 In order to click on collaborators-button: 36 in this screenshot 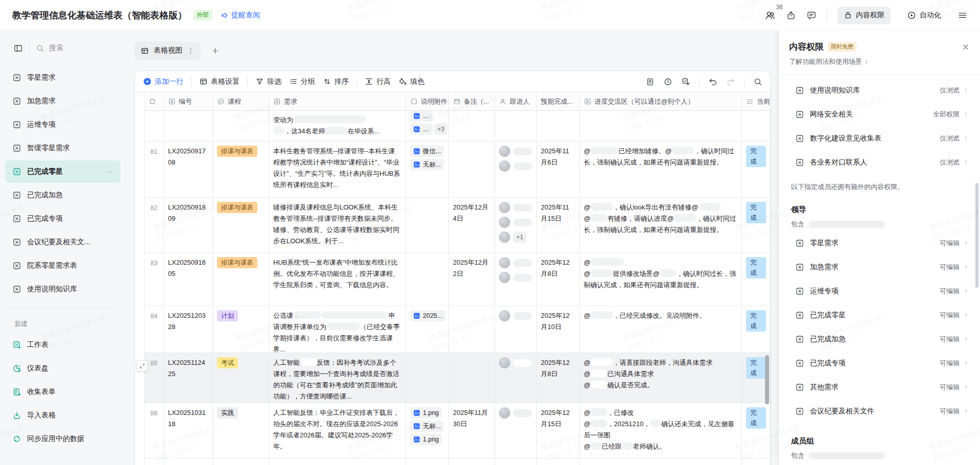, I will do `click(770, 15)`.